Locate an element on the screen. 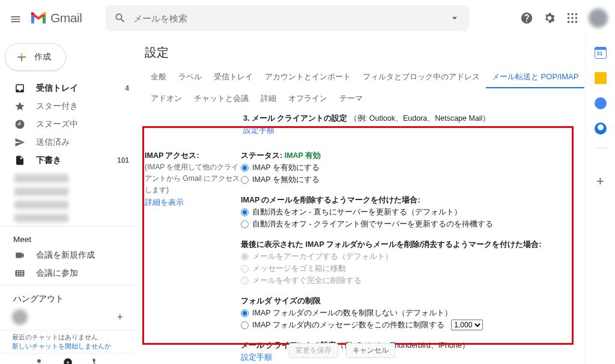 The image size is (615, 364). draft-icon is located at coordinates (20, 160).